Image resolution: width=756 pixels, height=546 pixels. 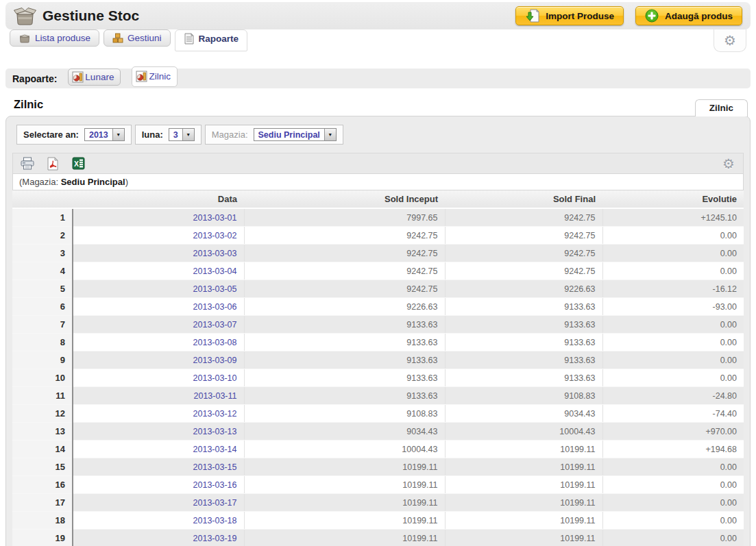 I want to click on evolutie-cell: -74.40, so click(x=673, y=414).